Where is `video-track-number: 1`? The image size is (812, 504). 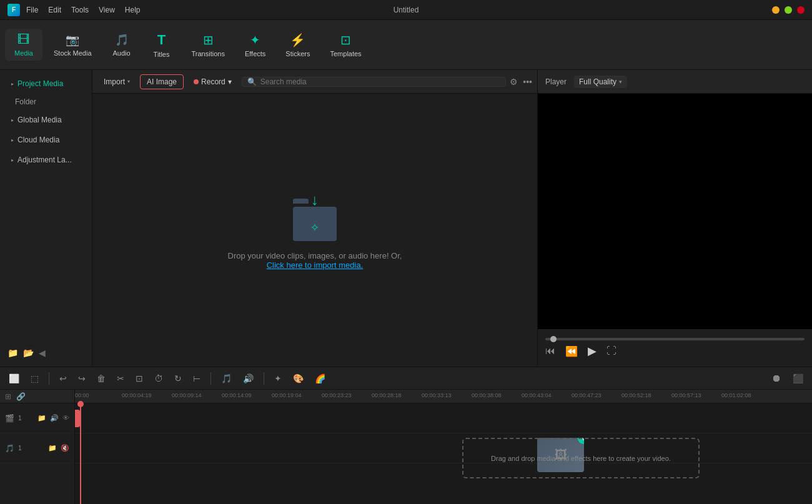
video-track-number: 1 is located at coordinates (20, 418).